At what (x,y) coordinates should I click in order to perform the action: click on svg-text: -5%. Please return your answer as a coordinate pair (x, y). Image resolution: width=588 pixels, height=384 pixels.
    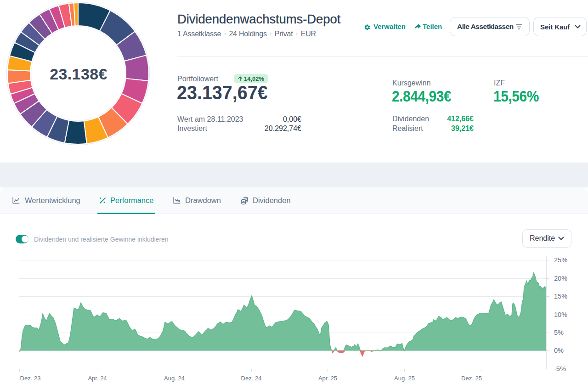
    Looking at the image, I should click on (560, 369).